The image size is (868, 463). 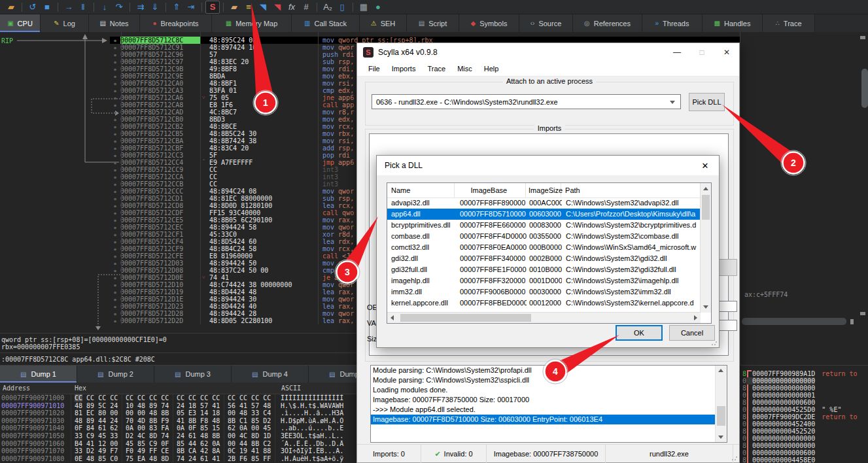 I want to click on dump-row: 00007FF9009710800E 48 85 C075 EA 48 8D74…, so click(x=179, y=459).